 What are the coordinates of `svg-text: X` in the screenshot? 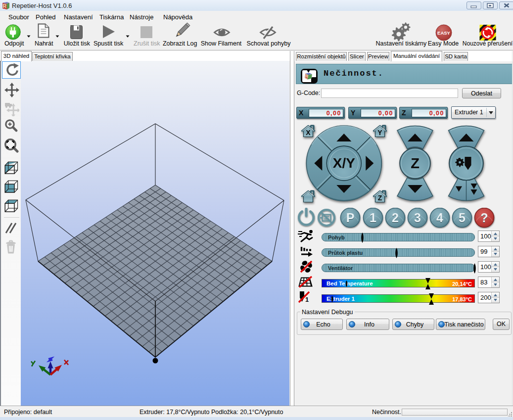 It's located at (308, 133).